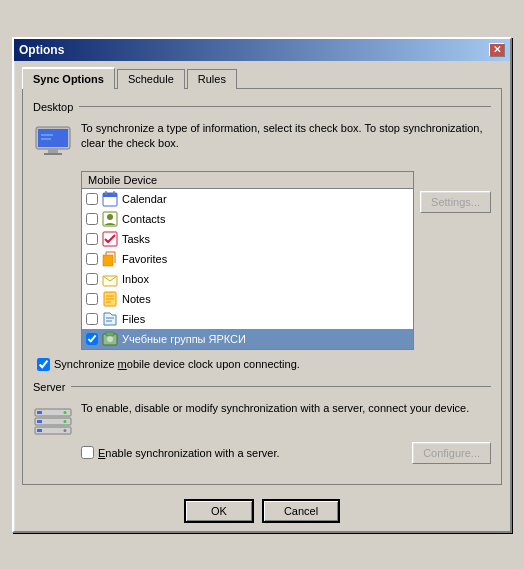  Describe the element at coordinates (286, 136) in the screenshot. I see `desktop-description: To synchronize a type of information, se…` at that location.